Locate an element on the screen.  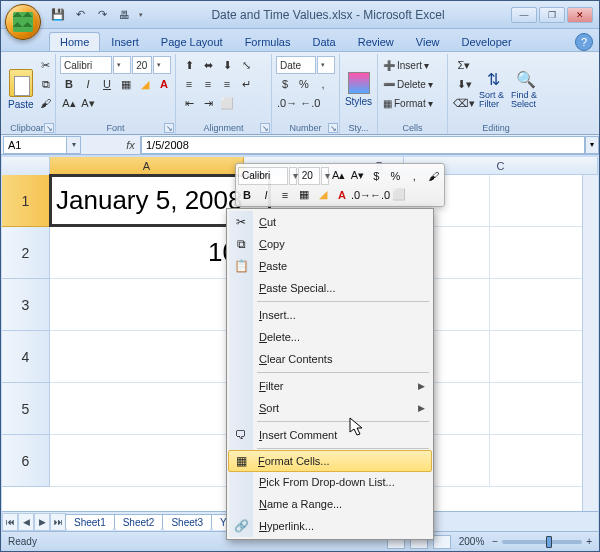
align-bottom-button: ⬇ is located at coordinates (227, 65).